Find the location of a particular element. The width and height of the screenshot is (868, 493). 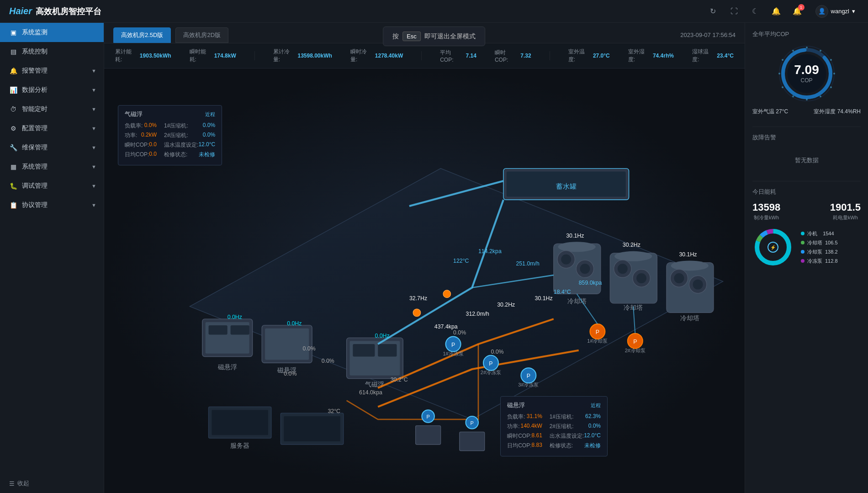

svg-text: 磁悬浮 is located at coordinates (228, 367).